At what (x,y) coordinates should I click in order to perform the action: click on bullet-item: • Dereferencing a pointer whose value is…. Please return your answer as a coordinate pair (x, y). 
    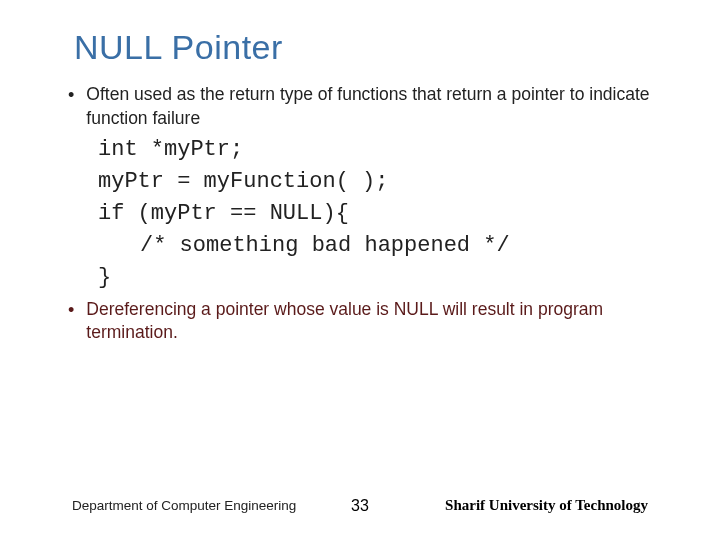
    Looking at the image, I should click on (369, 322).